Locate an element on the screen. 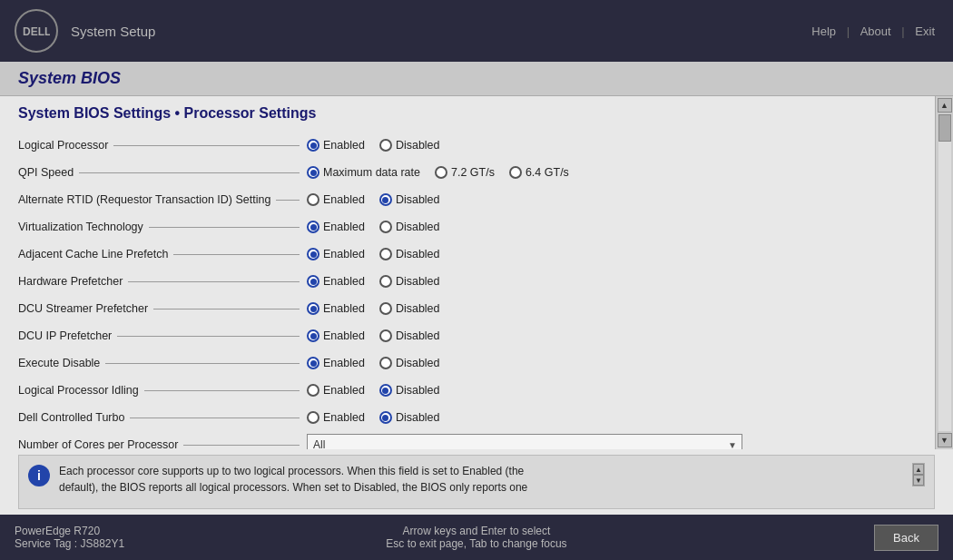 This screenshot has width=953, height=560. dell-logo: DELL is located at coordinates (36, 31).